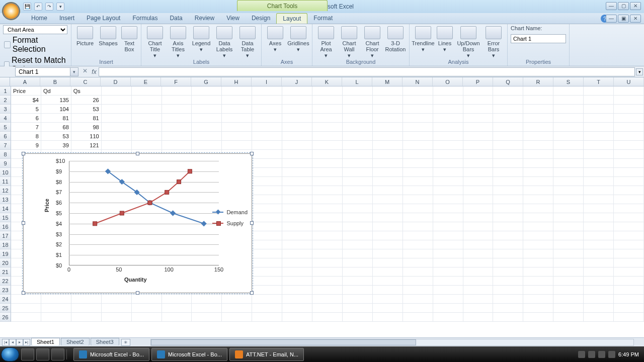 This screenshot has width=644, height=362. What do you see at coordinates (27, 7) in the screenshot?
I see `save-icon: 💾` at bounding box center [27, 7].